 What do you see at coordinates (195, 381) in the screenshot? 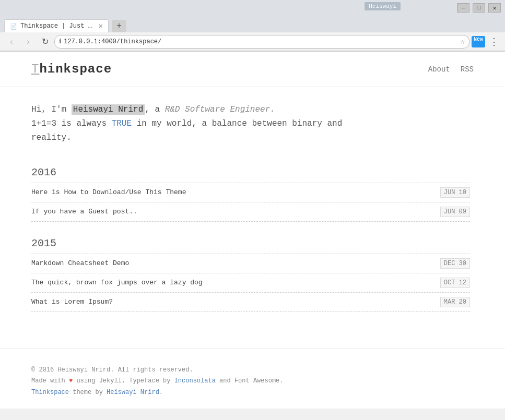
I see `inconsolata-link: Inconsolata` at bounding box center [195, 381].